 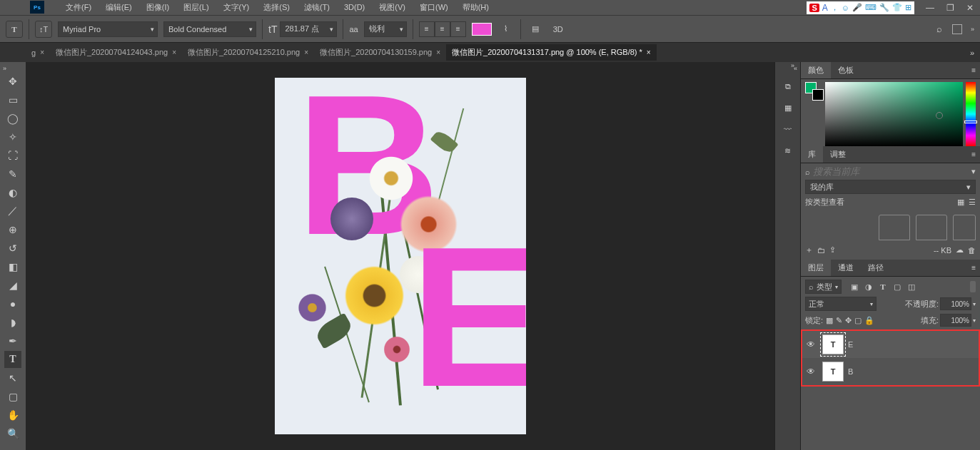 What do you see at coordinates (354, 7) in the screenshot?
I see `menu-3d: 3D(D)` at bounding box center [354, 7].